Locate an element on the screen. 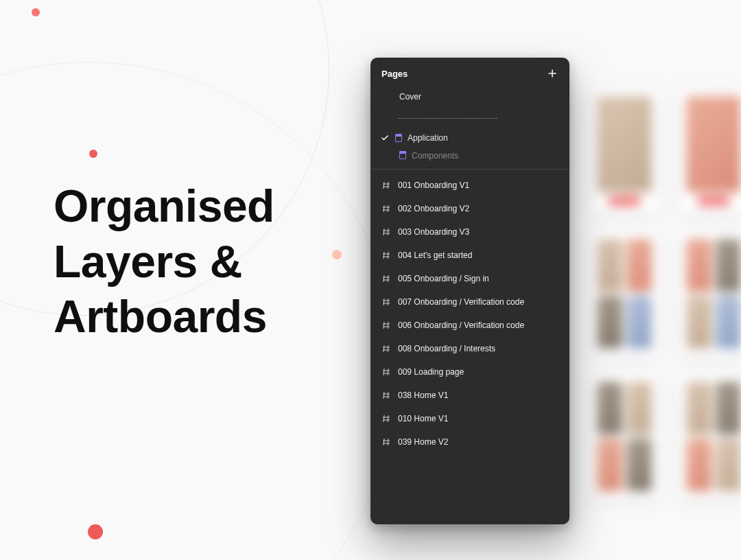 Image resolution: width=741 pixels, height=560 pixels. add-page-button is located at coordinates (552, 73).